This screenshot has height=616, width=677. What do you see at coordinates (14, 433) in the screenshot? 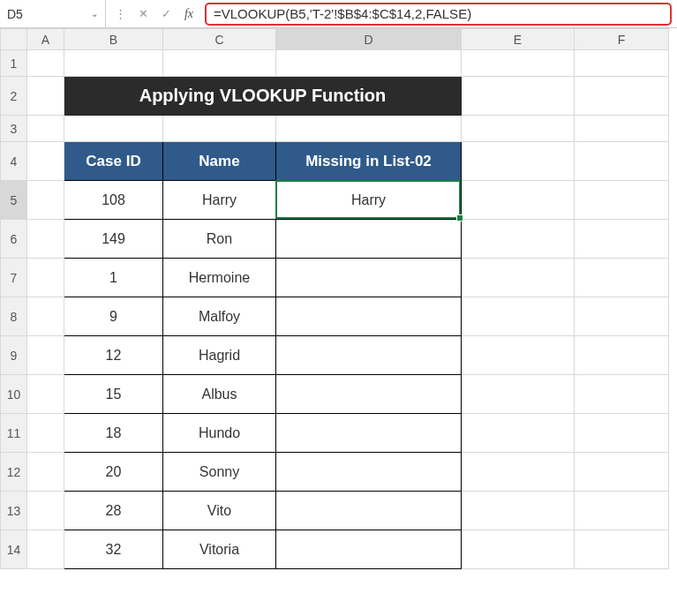
I see `row-header-11: 11` at bounding box center [14, 433].